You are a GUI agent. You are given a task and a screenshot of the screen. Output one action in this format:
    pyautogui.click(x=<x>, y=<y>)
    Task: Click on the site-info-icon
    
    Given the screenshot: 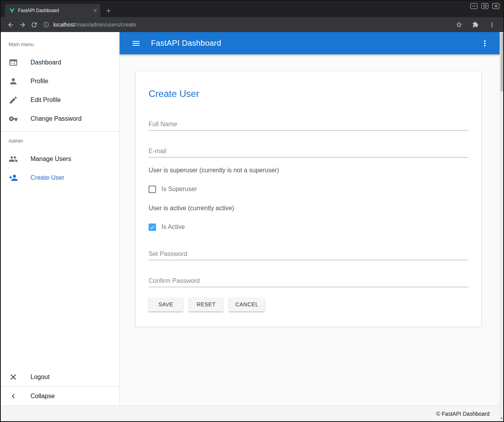 What is the action you would take?
    pyautogui.click(x=46, y=25)
    